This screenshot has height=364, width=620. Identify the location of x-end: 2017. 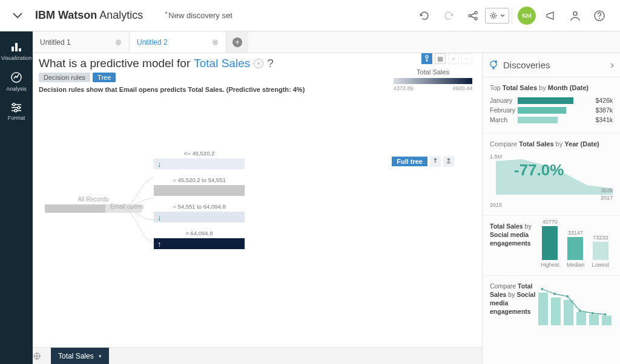
(607, 198).